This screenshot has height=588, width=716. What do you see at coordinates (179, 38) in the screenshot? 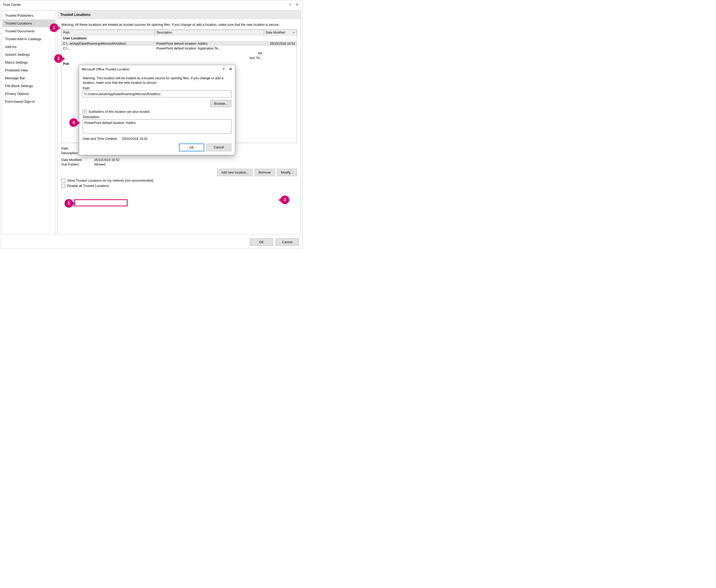
I see `group-user-locations: User Locations` at bounding box center [179, 38].